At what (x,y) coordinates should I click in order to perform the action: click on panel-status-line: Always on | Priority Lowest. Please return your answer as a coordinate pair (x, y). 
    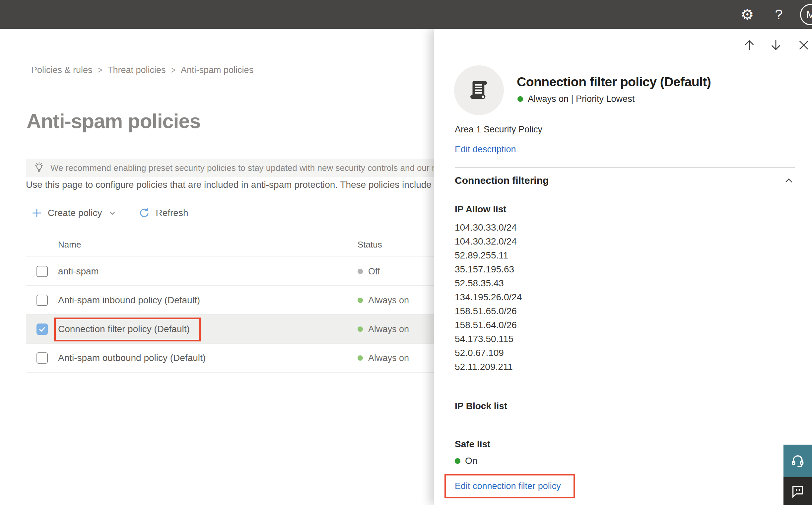
    Looking at the image, I should click on (576, 99).